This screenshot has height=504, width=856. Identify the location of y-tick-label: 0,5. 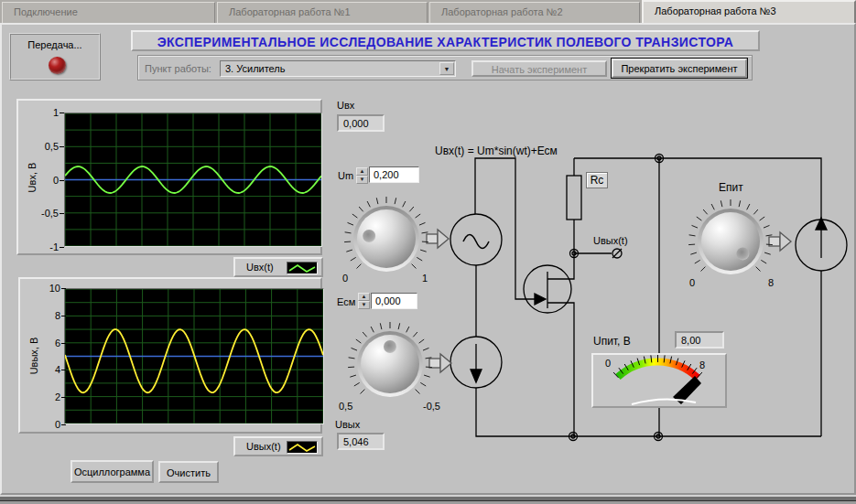
(45, 146).